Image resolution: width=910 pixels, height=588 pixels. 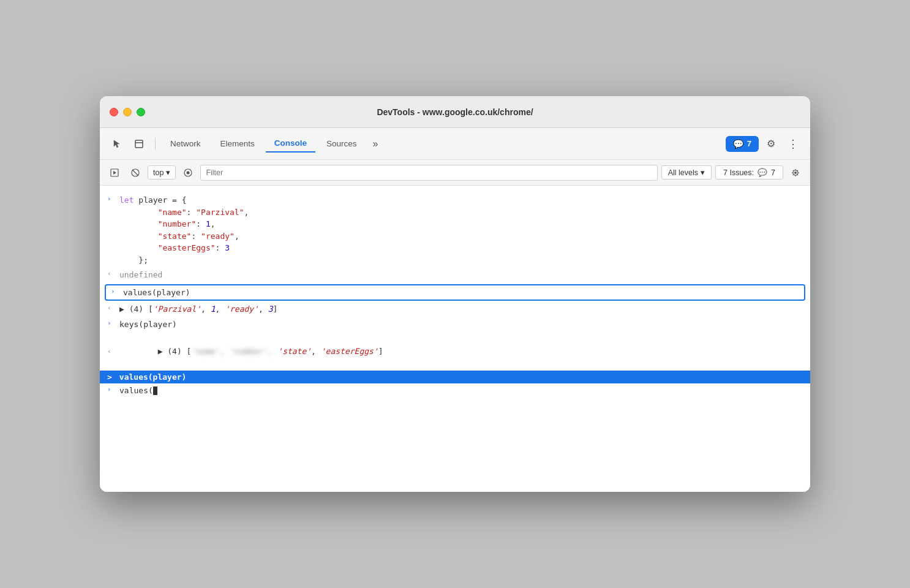 I want to click on console-toolbar: top ▾ All levels ▾ 7 Issues: 💬 7, so click(x=455, y=173).